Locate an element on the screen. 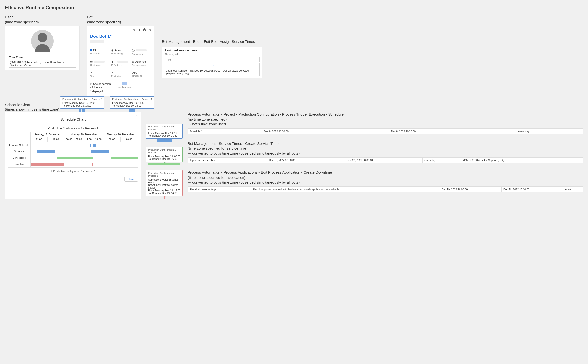  timezone-label: Time Zone* is located at coordinates (43, 57).